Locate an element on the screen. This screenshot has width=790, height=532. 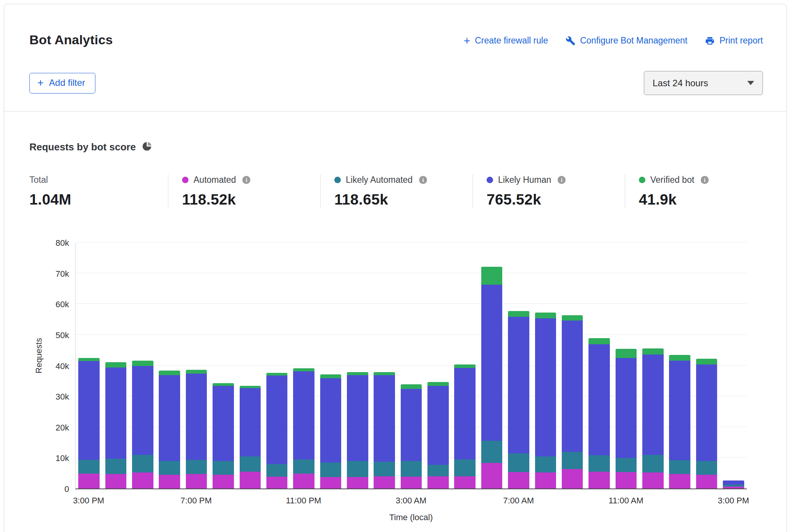
stat-total: Total 1.04M is located at coordinates (98, 191).